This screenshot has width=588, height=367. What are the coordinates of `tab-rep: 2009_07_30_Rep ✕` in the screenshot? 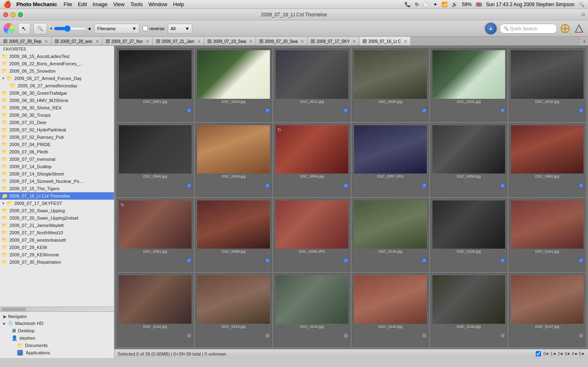 It's located at (26, 41).